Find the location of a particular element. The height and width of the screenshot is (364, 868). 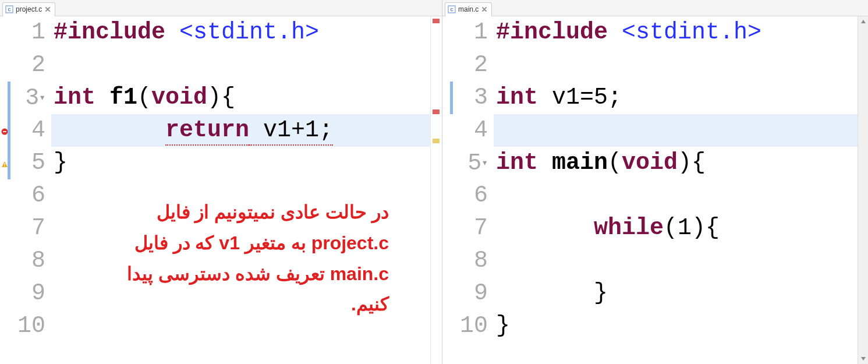

tab-label: project.c is located at coordinates (29, 9).